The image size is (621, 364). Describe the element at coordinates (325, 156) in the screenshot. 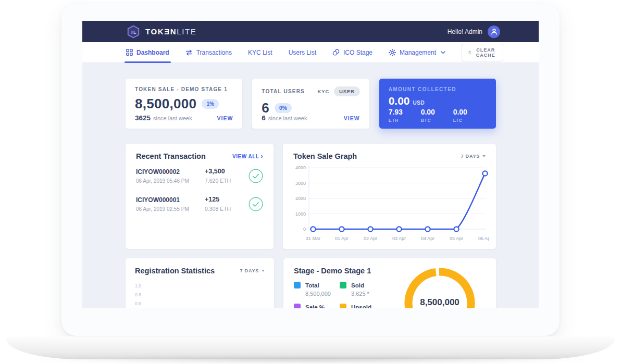

I see `panel-title: Token Sale Graph` at that location.